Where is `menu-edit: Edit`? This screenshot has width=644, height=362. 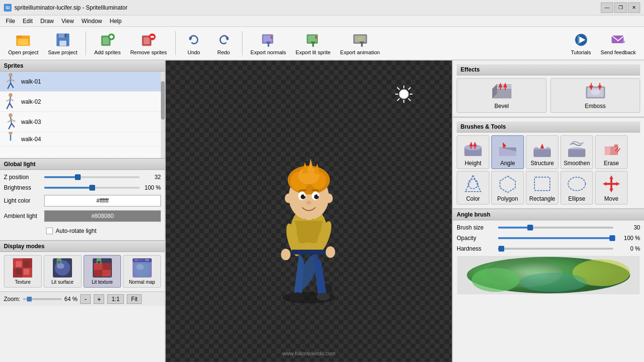
menu-edit: Edit is located at coordinates (28, 21).